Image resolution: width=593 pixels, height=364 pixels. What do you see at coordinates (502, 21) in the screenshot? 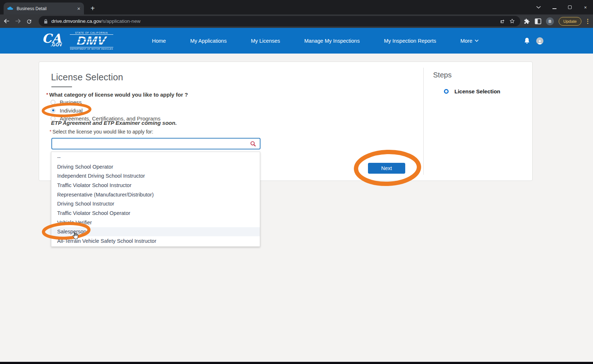
I see `share-icon` at bounding box center [502, 21].